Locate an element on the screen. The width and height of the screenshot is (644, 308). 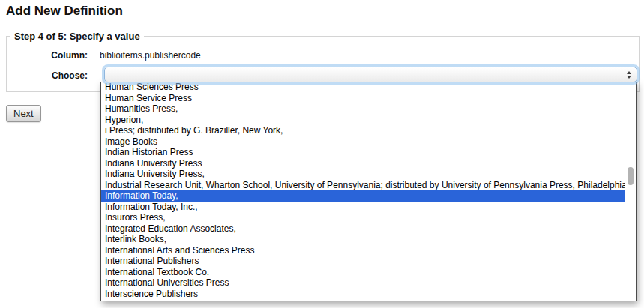
dropdown-option: Industrial Research Unit, Wharton School… is located at coordinates (369, 186).